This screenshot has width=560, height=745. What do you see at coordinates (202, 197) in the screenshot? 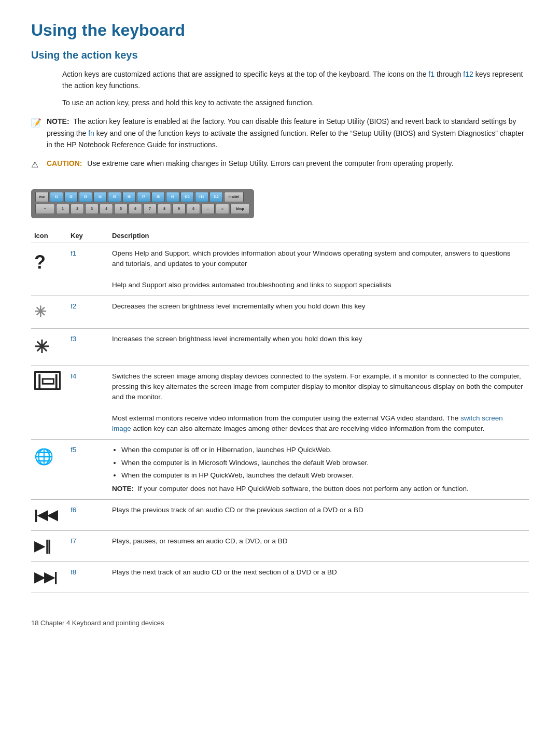
I see `key-f11: f11` at bounding box center [202, 197].